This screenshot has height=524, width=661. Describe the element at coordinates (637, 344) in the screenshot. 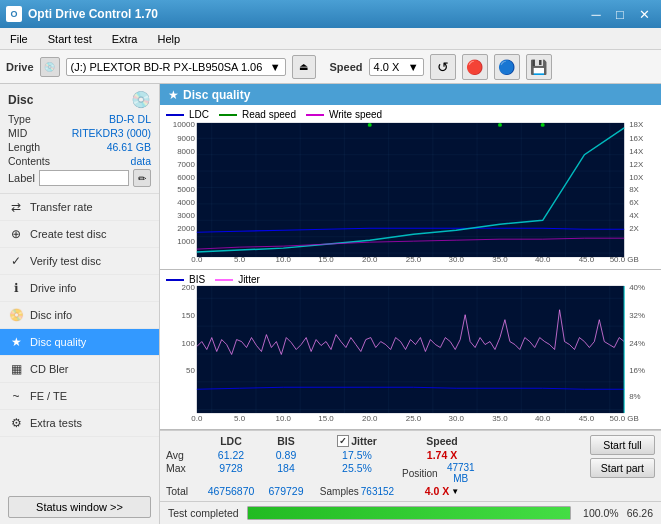

I see `svg-text: 24%` at that location.